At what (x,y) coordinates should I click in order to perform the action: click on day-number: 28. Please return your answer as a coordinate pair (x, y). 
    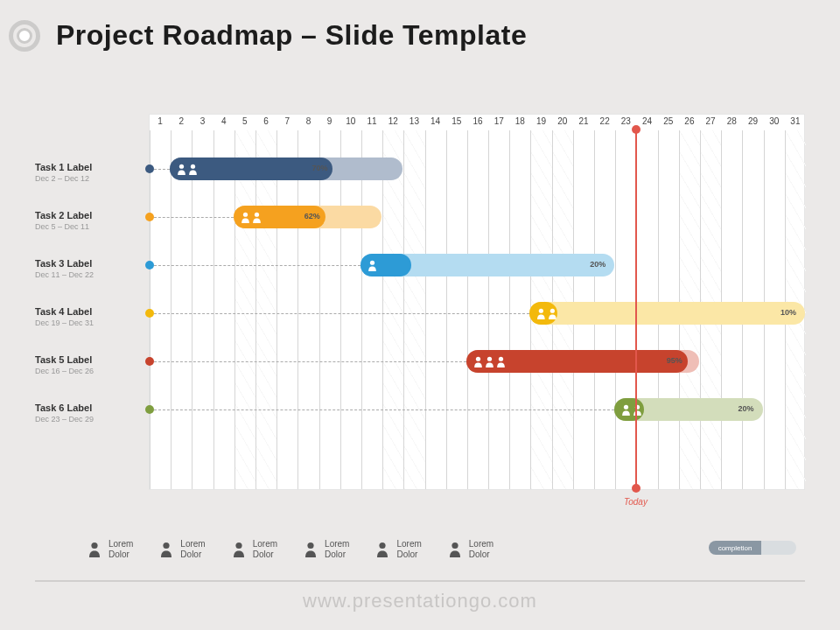
    Looking at the image, I should click on (732, 121).